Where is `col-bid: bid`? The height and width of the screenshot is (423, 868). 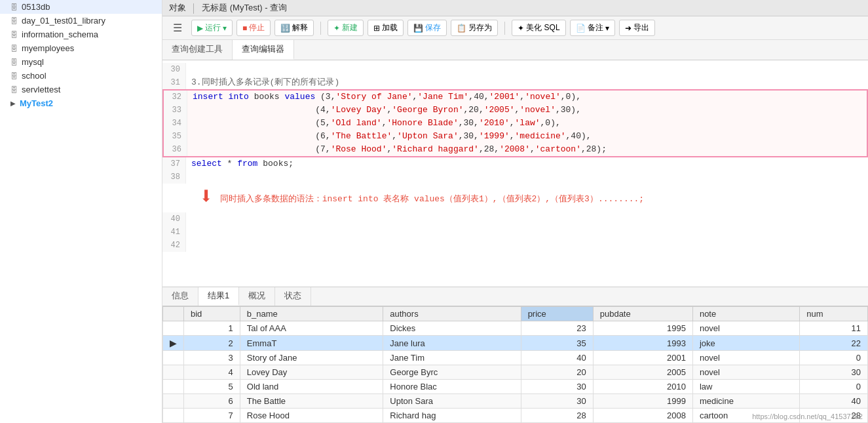
col-bid: bid is located at coordinates (212, 314).